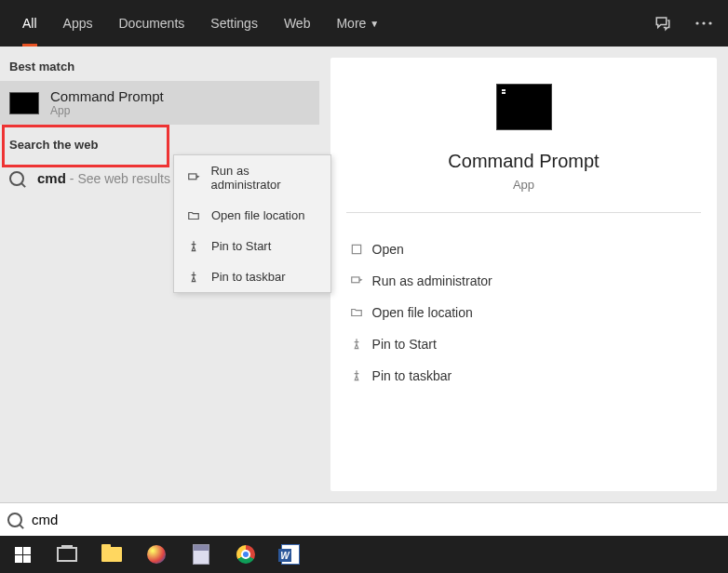 The width and height of the screenshot is (728, 573). What do you see at coordinates (201, 554) in the screenshot?
I see `calculator-icon` at bounding box center [201, 554].